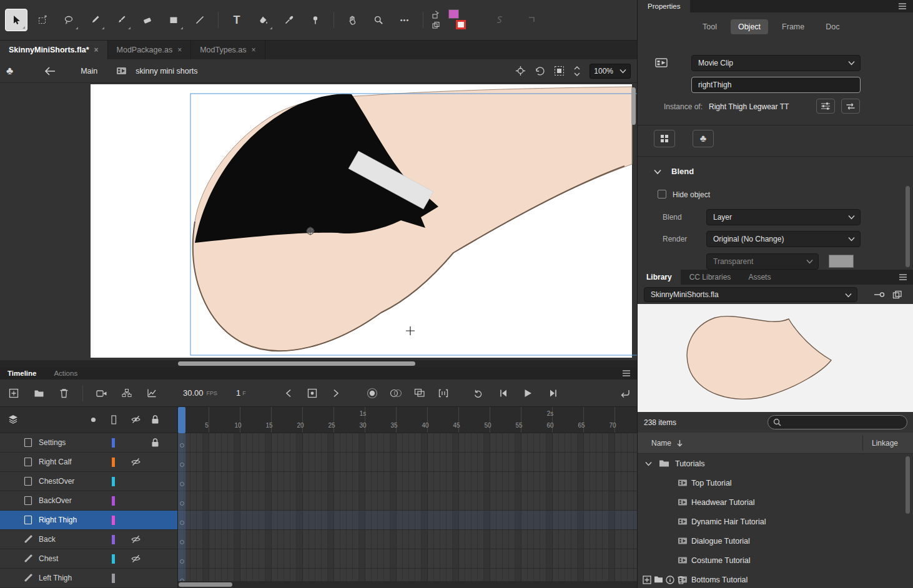  What do you see at coordinates (776, 483) in the screenshot?
I see `library-item-row: Top Tutorial` at bounding box center [776, 483].